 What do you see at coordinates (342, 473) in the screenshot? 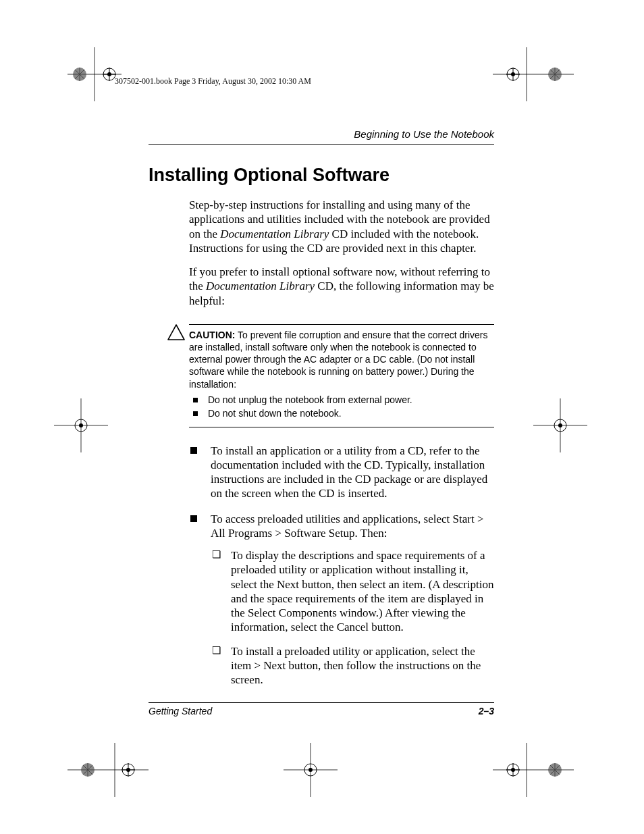
I see `list-item: To install an application or a utility f…` at bounding box center [342, 473].